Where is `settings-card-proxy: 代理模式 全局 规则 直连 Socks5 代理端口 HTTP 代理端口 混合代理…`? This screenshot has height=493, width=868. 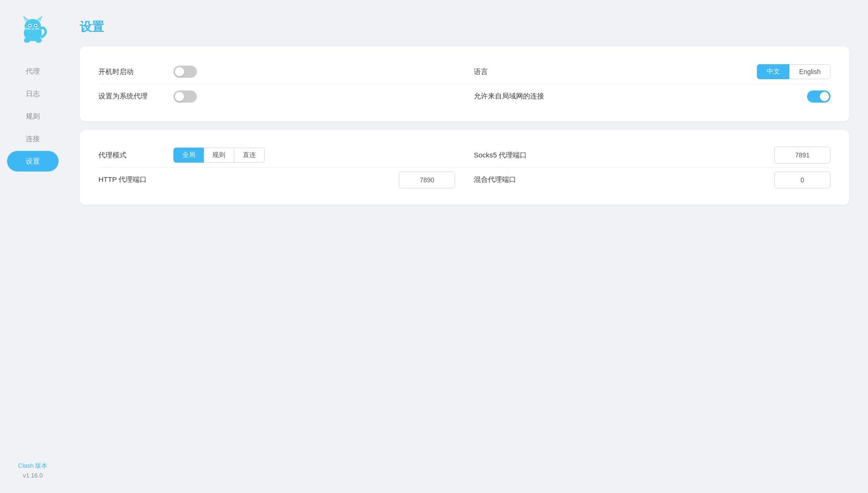
settings-card-proxy: 代理模式 全局 规则 直连 Socks5 代理端口 HTTP 代理端口 混合代理… is located at coordinates (464, 167).